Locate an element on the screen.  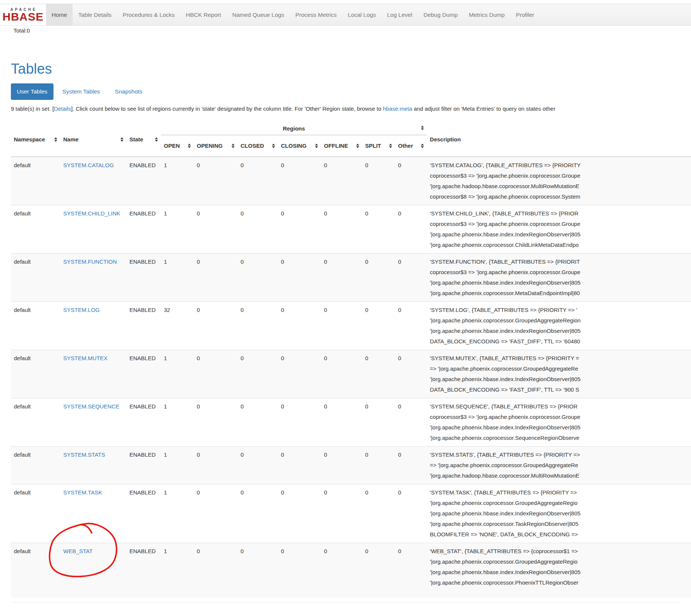
nav-item-hbck-report: HBCK Report is located at coordinates (204, 15).